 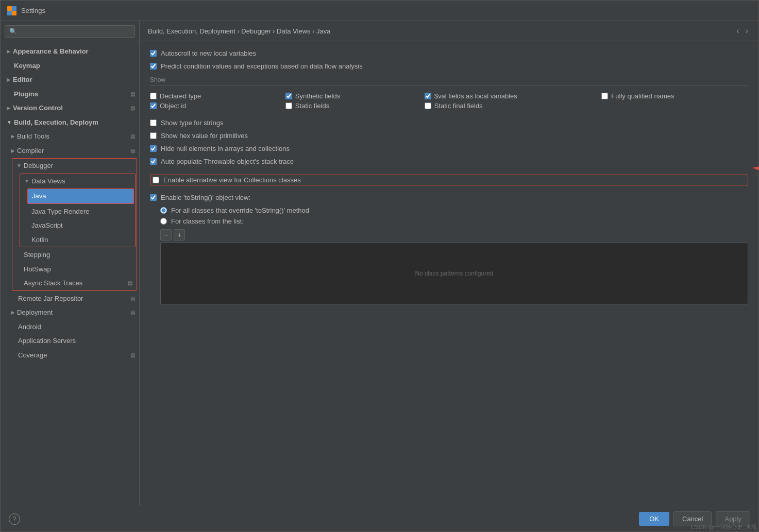 What do you see at coordinates (654, 519) in the screenshot?
I see `ok-button: OK` at bounding box center [654, 519].